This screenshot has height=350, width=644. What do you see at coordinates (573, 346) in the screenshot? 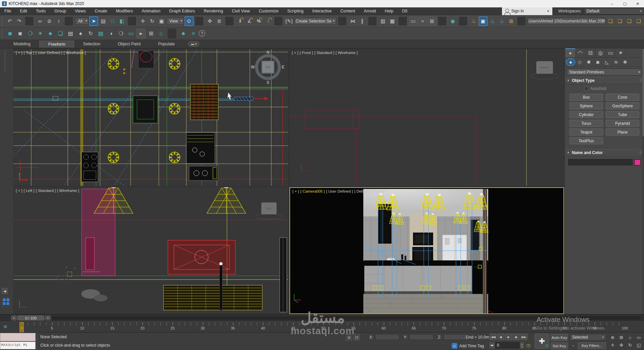
I see `key-steps-icon: ⌁` at bounding box center [573, 346].